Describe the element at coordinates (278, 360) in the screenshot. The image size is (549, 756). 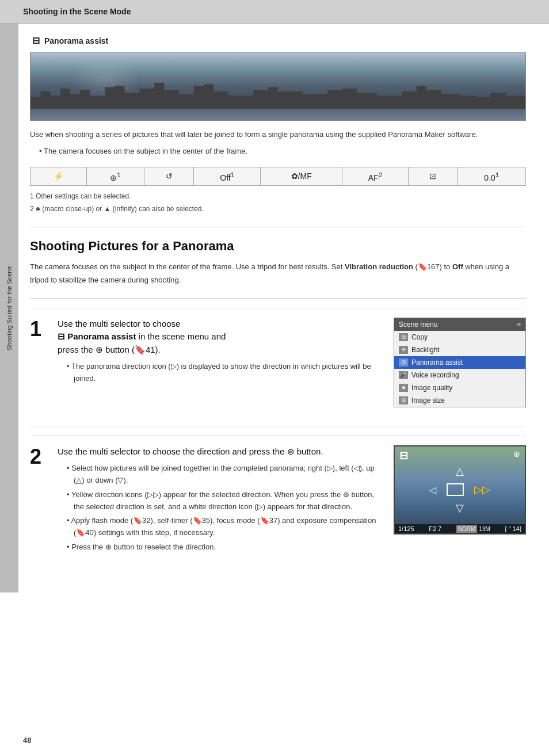
I see `step-1: 1 Scene menu ≡ ⧉ Copy ☀ Backlight` at that location.